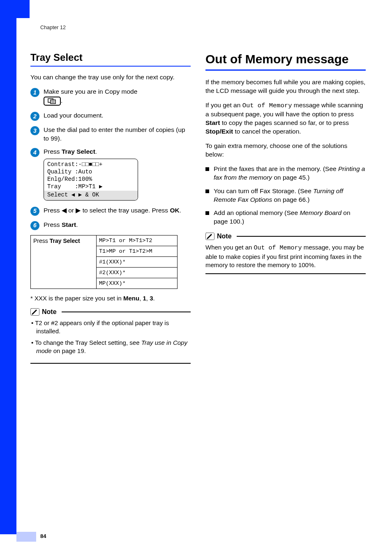 The width and height of the screenshot is (392, 554). Describe the element at coordinates (64, 262) in the screenshot. I see `table-header: Press Tray Select` at that location.